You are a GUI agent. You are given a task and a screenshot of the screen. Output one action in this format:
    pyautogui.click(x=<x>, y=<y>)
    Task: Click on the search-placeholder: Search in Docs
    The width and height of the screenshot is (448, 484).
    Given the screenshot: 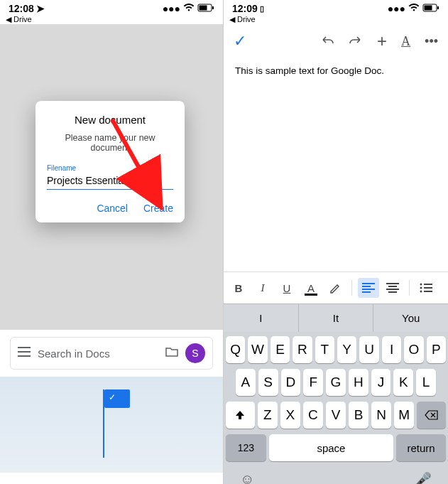 What is the action you would take?
    pyautogui.click(x=98, y=354)
    